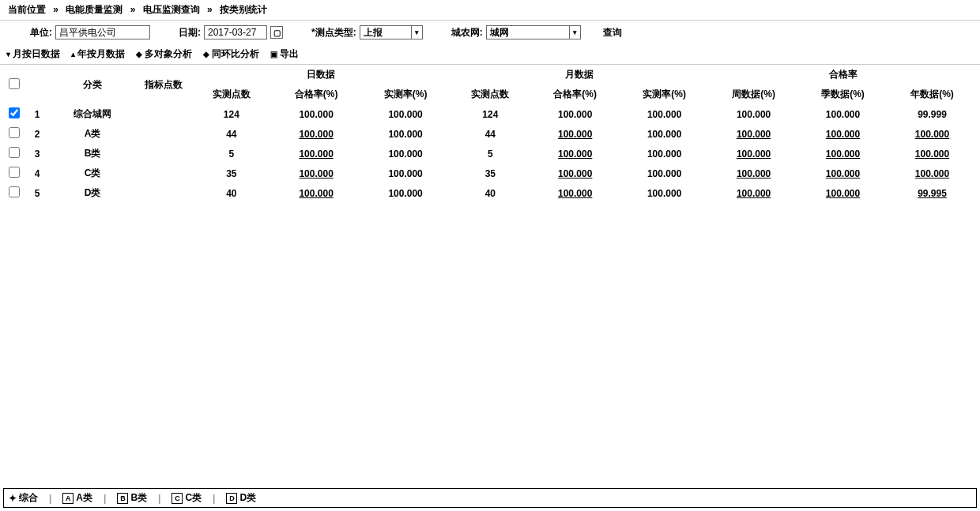  What do you see at coordinates (490, 10) in the screenshot?
I see `breadcrumb: 当前位置 » 电能质量监测 » 电压监测查询 » 按类别统计` at bounding box center [490, 10].